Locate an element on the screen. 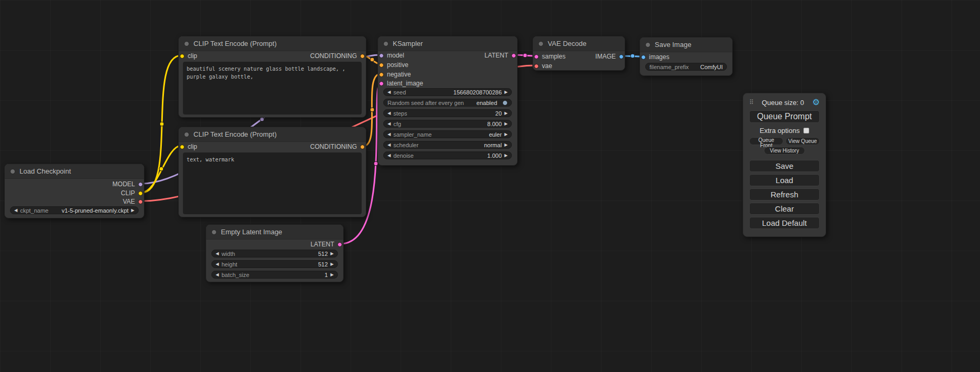 The width and height of the screenshot is (980, 372). gear-icon: ⚙ is located at coordinates (816, 102).